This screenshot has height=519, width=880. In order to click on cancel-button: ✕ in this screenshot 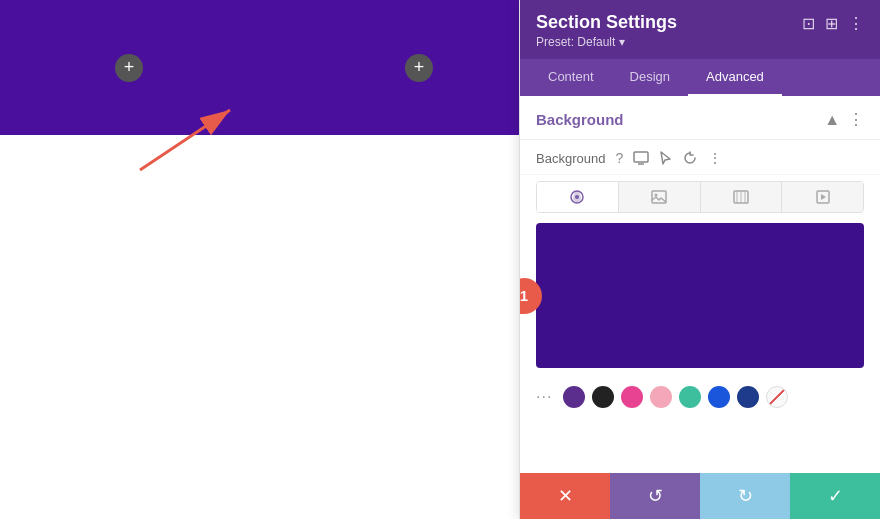, I will do `click(565, 496)`.